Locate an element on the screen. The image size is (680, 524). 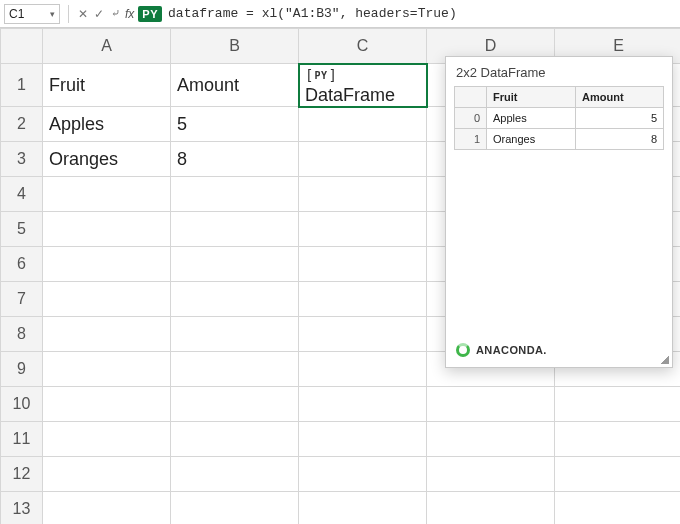
resize-handle-icon is located at coordinates (665, 360).